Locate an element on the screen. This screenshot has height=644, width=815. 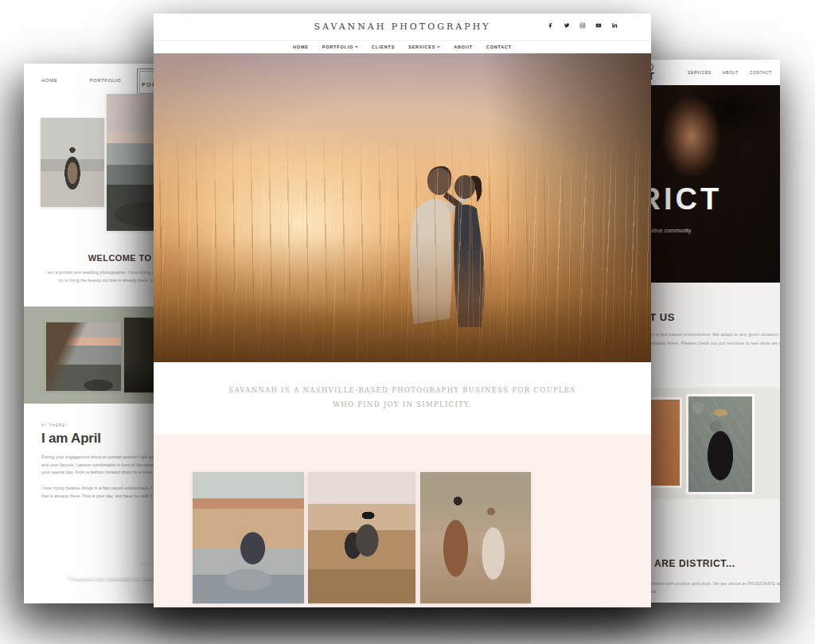
gallery-photo-couple-blanket is located at coordinates (248, 538).